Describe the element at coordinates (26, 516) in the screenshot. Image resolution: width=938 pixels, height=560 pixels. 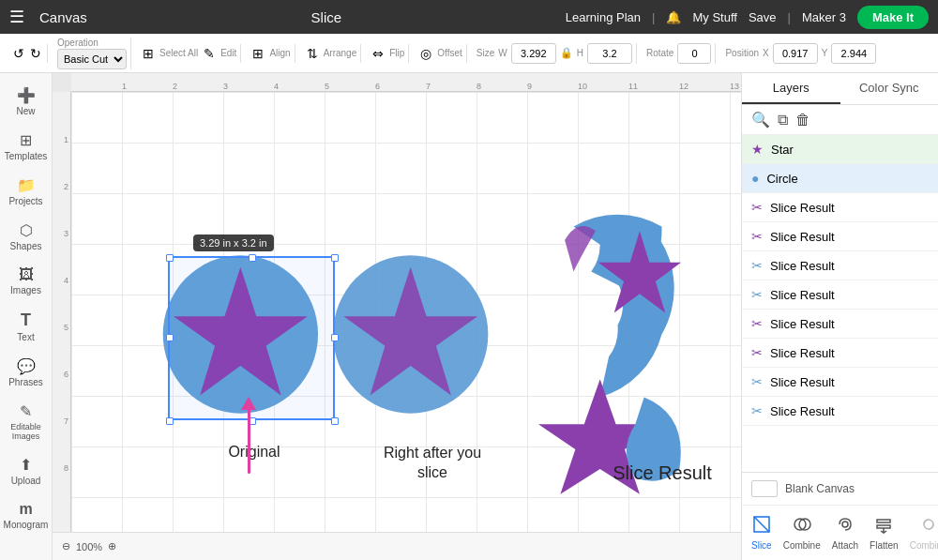
I see `sidebar-item-monogram: m Monogram` at that location.